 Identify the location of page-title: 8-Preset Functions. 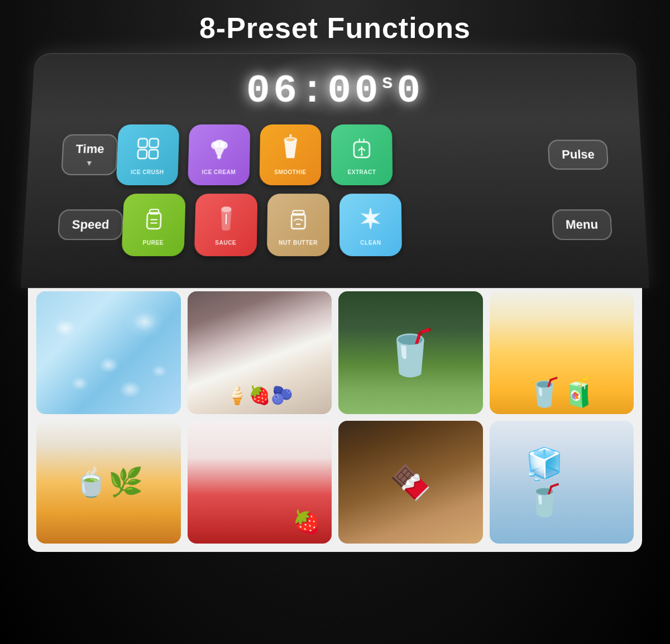
(335, 28).